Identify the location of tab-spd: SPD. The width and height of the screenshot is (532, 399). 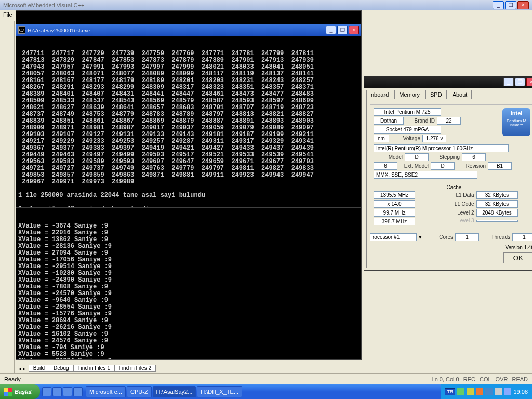
(436, 95).